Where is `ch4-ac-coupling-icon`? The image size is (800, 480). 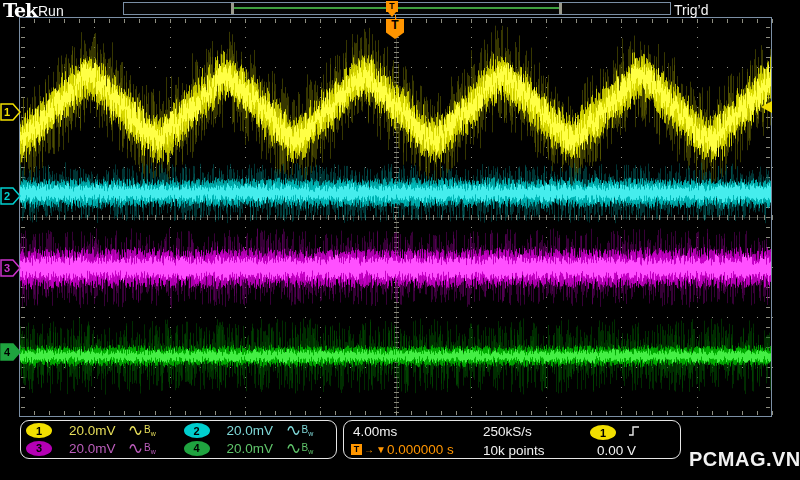
ch4-ac-coupling-icon is located at coordinates (294, 448).